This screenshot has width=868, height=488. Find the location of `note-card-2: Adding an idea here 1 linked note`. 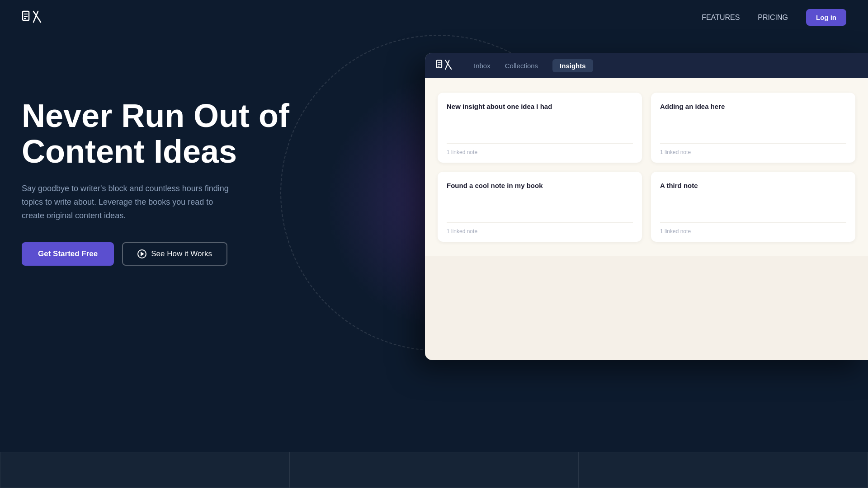

note-card-2: Adding an idea here 1 linked note is located at coordinates (753, 127).